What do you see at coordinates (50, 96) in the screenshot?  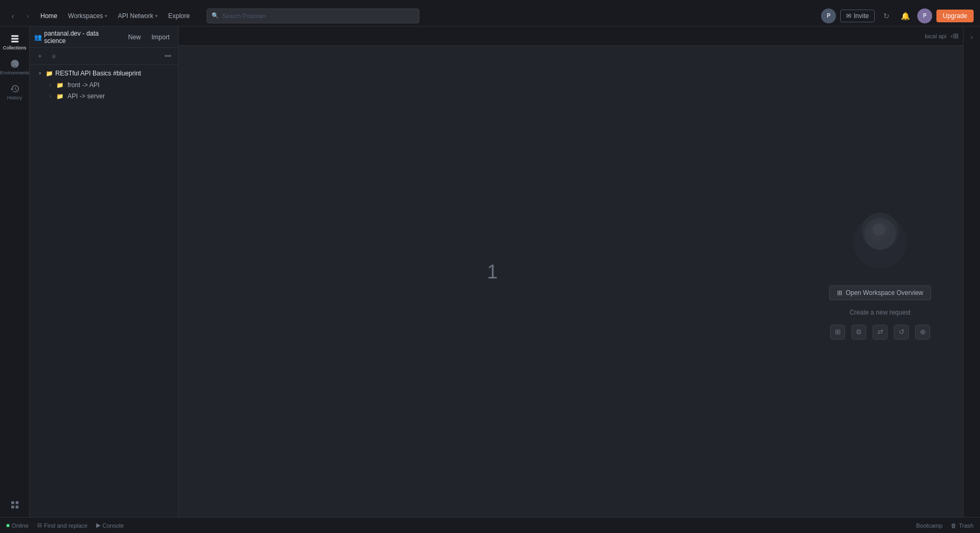 I see `folder-expand-icon-server: ›` at bounding box center [50, 96].